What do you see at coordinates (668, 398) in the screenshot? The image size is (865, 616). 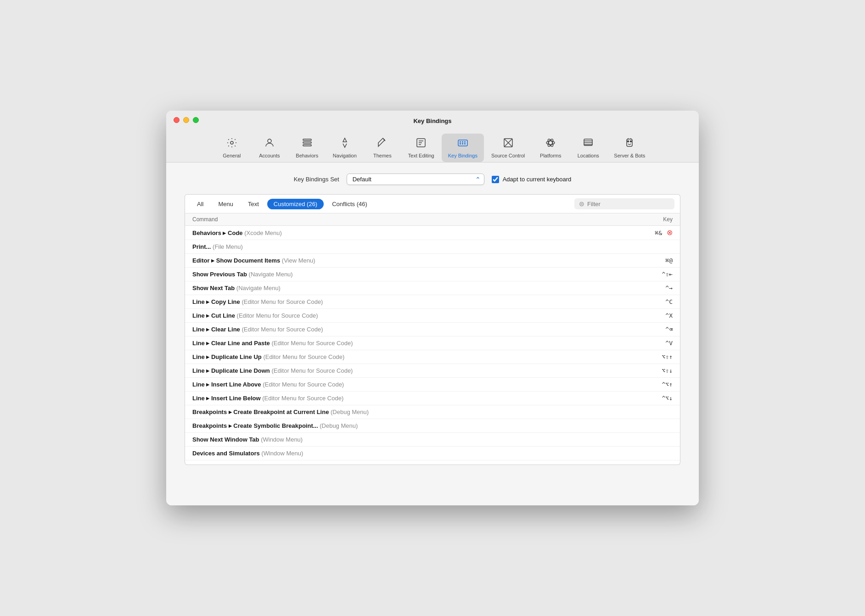 I see `row-key: ^⌥↓` at bounding box center [668, 398].